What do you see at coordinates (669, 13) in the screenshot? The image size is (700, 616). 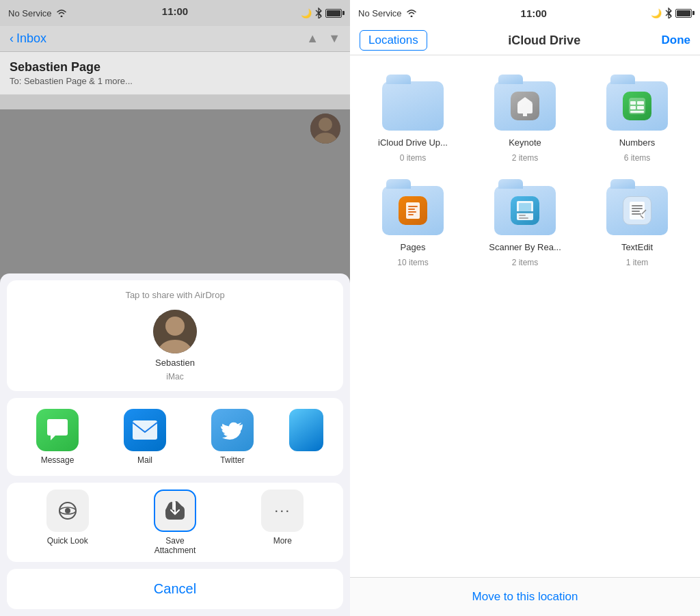 I see `bluetooth-icon-right` at bounding box center [669, 13].